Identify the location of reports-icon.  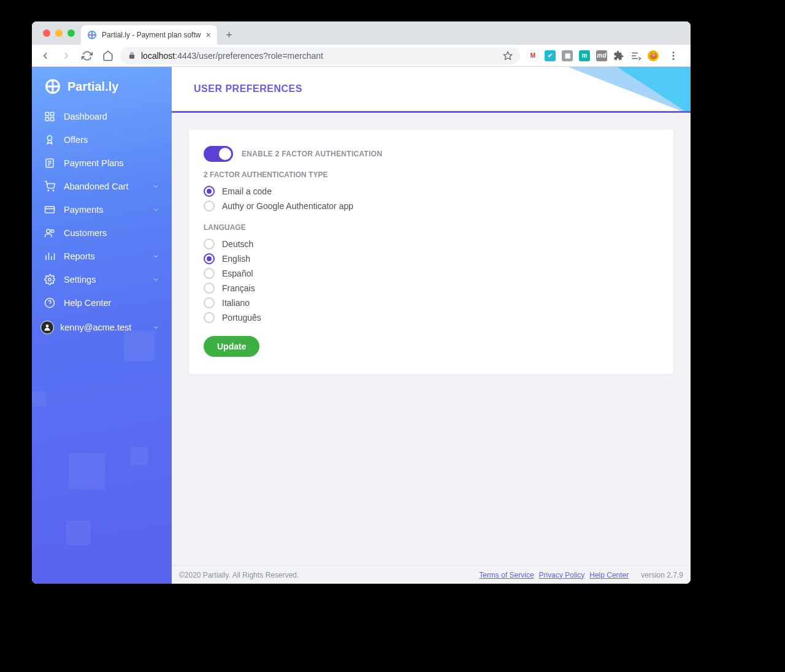
(50, 256).